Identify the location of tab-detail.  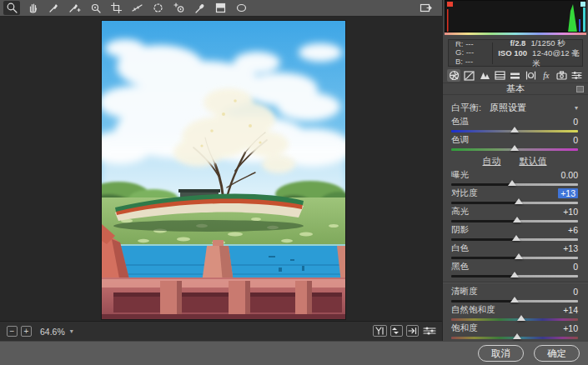
(485, 75).